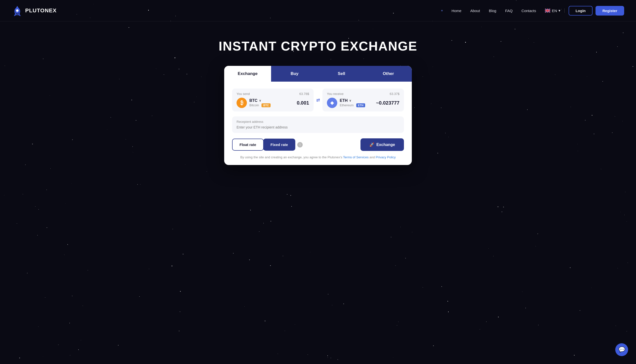 Image resolution: width=636 pixels, height=364 pixels. What do you see at coordinates (372, 144) in the screenshot?
I see `exchange-btn-icon: 🚀` at bounding box center [372, 144].